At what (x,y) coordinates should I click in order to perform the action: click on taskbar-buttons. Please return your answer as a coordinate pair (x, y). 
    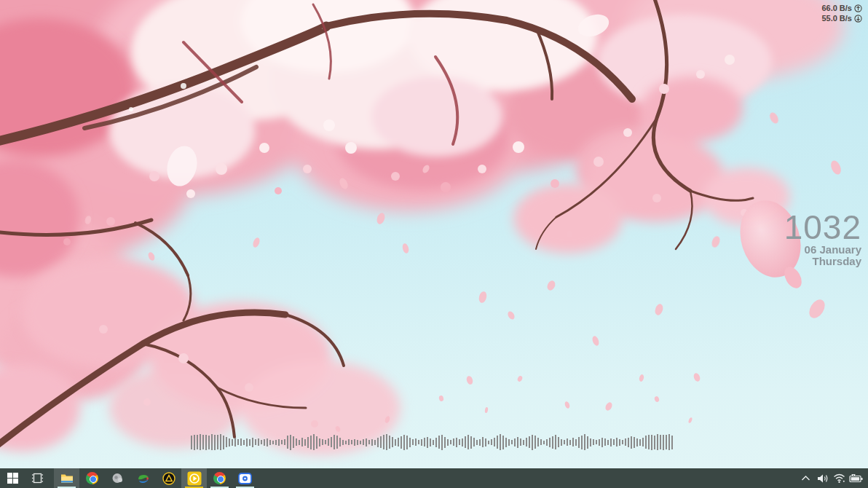
    Looking at the image, I should click on (129, 478).